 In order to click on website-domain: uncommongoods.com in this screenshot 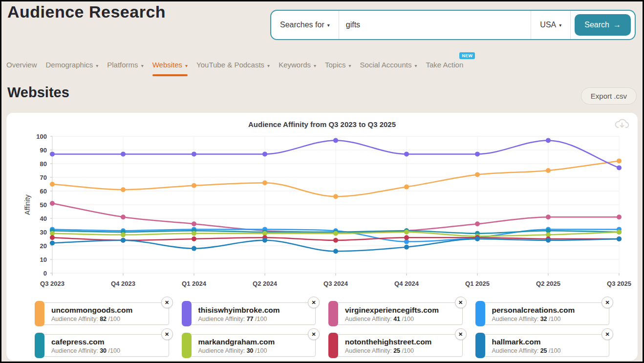, I will do `click(107, 310)`.